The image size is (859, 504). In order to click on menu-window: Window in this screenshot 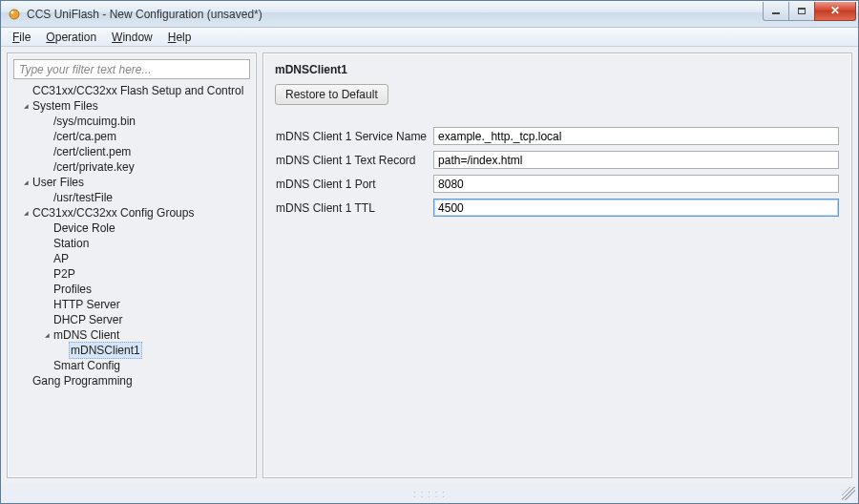, I will do `click(132, 37)`.